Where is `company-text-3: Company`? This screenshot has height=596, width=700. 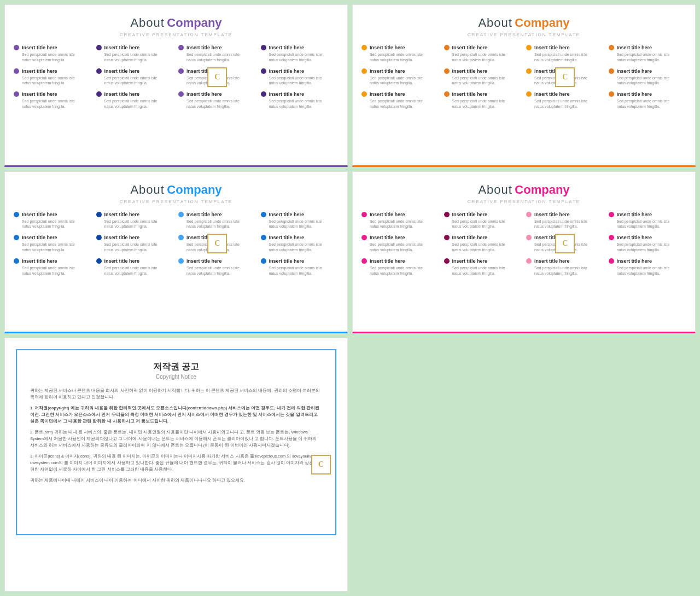 company-text-3: Company is located at coordinates (194, 189).